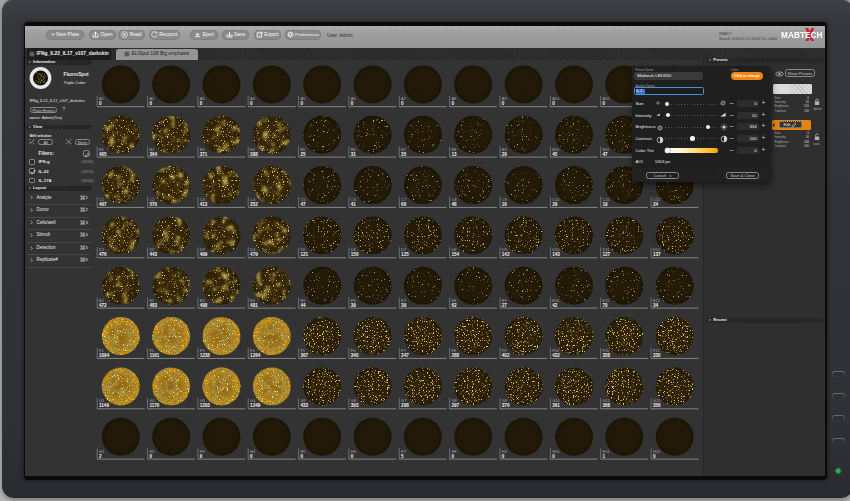 The image size is (850, 501). I want to click on svg-text: 143, so click(556, 254).